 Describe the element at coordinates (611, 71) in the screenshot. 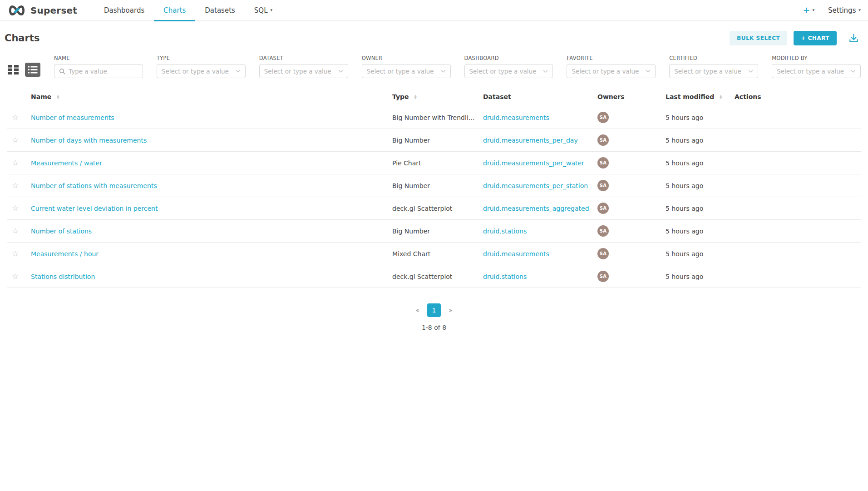

I see `favorite-filter-select: Select or type a value` at that location.